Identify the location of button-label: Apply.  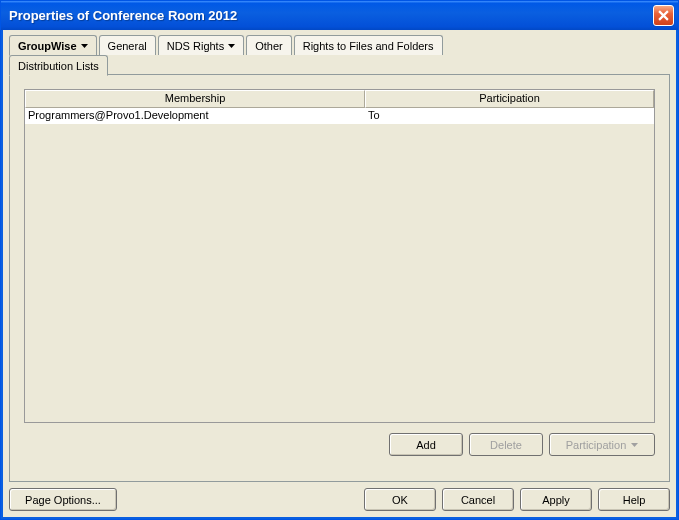
(556, 500).